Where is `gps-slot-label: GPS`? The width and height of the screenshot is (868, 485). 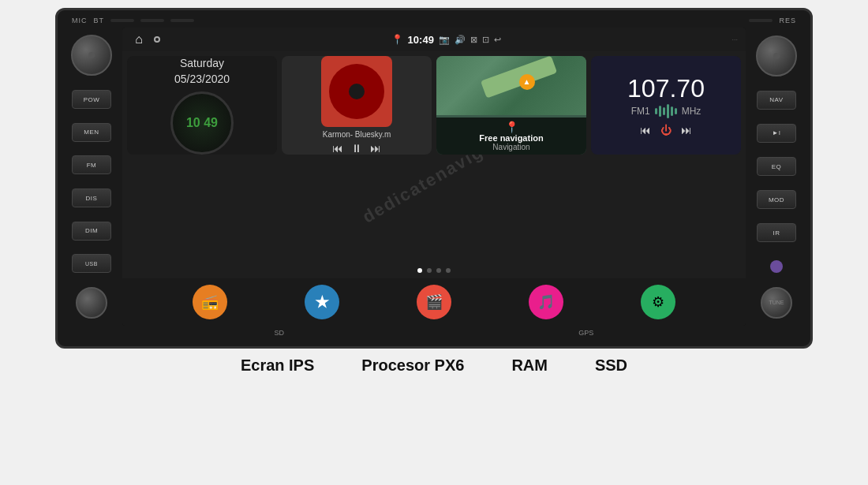 gps-slot-label: GPS is located at coordinates (586, 333).